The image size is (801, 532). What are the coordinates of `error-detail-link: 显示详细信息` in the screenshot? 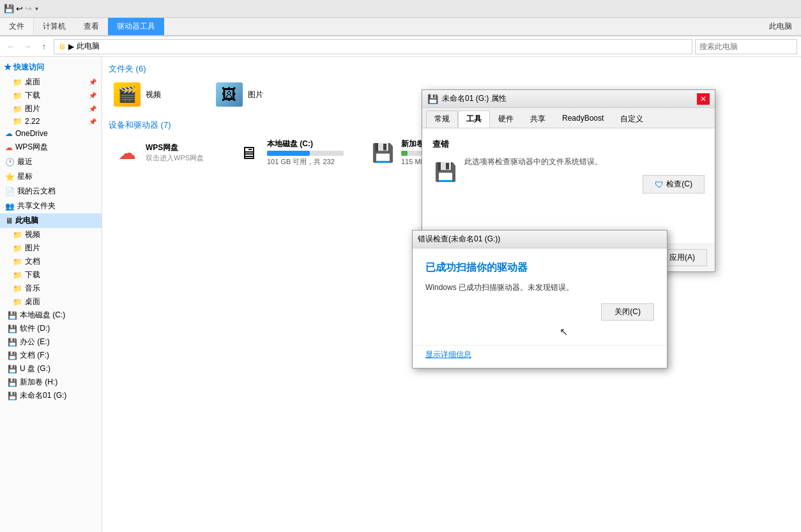 It's located at (448, 354).